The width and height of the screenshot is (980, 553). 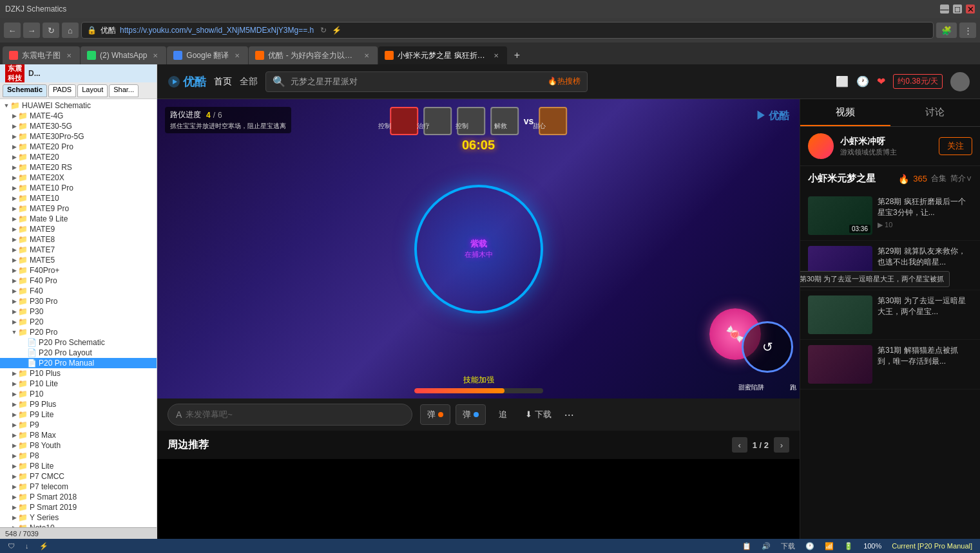 What do you see at coordinates (79, 281) in the screenshot?
I see `list-item: ▶ 📁 F40 Pro` at bounding box center [79, 281].